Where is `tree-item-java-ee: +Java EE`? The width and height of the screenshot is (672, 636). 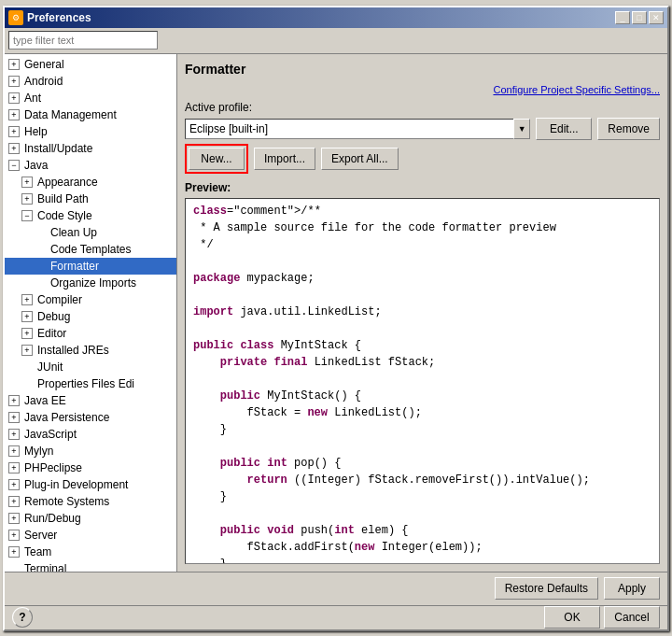 tree-item-java-ee: +Java EE is located at coordinates (91, 401).